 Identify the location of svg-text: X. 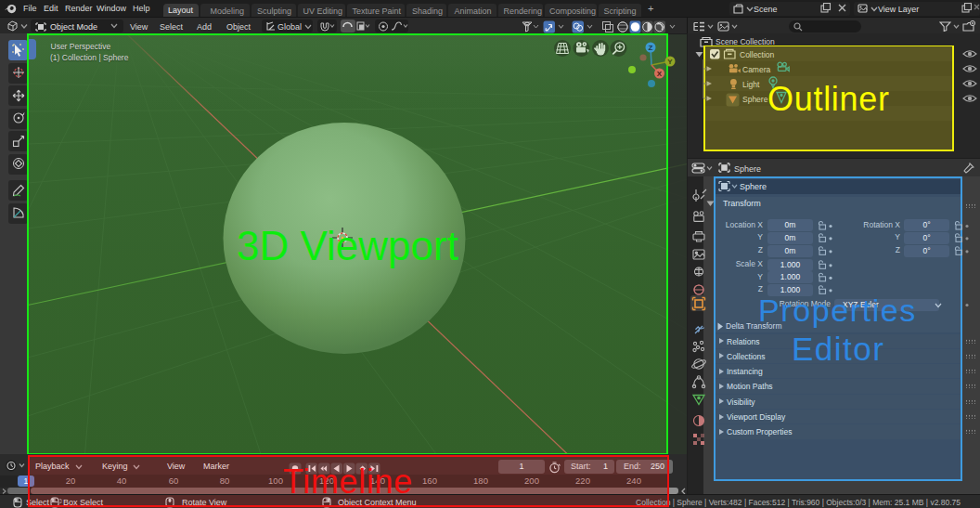
(660, 74).